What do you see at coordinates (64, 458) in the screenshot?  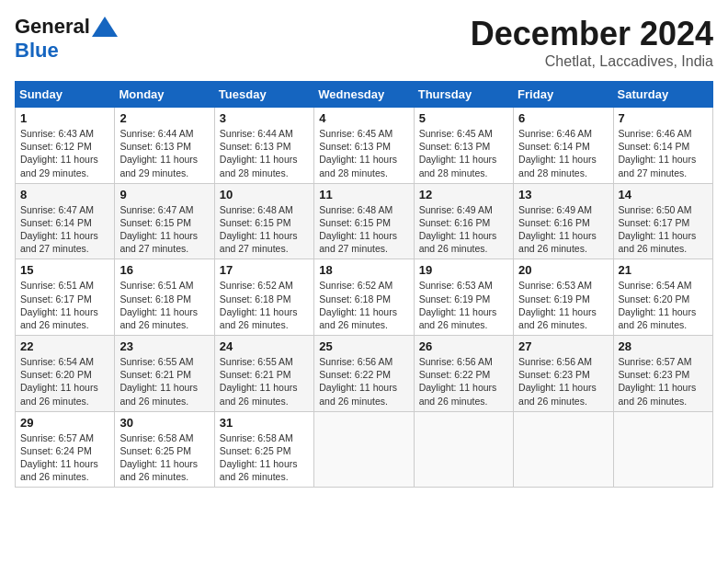 I see `day-info: Sunrise: 6:57 AM Sunset: 6:24 PM Dayligh…` at bounding box center [64, 458].